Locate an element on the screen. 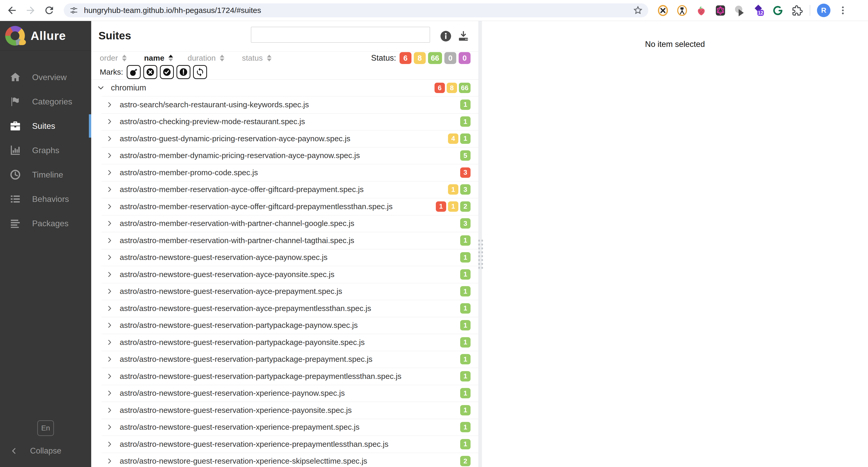 This screenshot has width=868, height=467. status-badge-passed: 66 is located at coordinates (435, 58).